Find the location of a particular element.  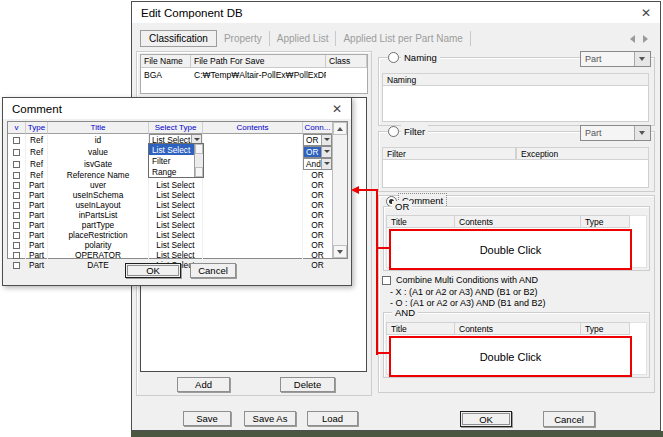

delete-button-label: Delete is located at coordinates (308, 384).